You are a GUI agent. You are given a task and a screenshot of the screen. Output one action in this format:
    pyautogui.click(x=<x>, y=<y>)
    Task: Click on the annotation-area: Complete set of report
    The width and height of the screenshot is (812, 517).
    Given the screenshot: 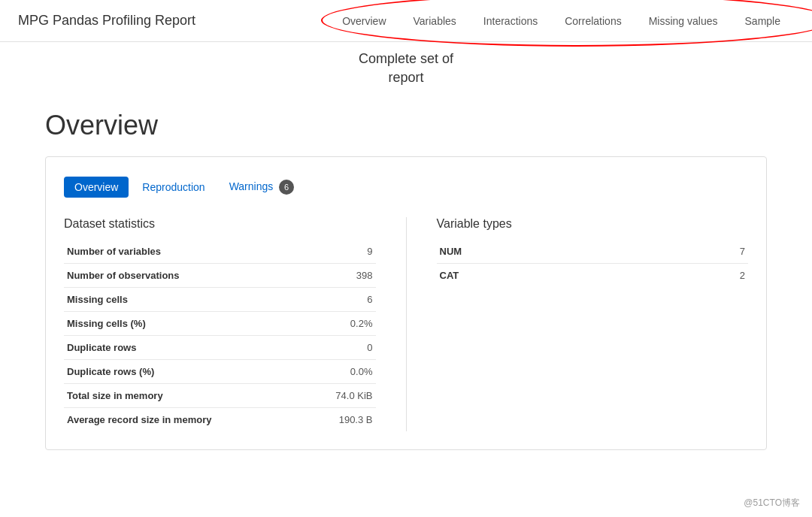 What is the action you would take?
    pyautogui.click(x=406, y=68)
    